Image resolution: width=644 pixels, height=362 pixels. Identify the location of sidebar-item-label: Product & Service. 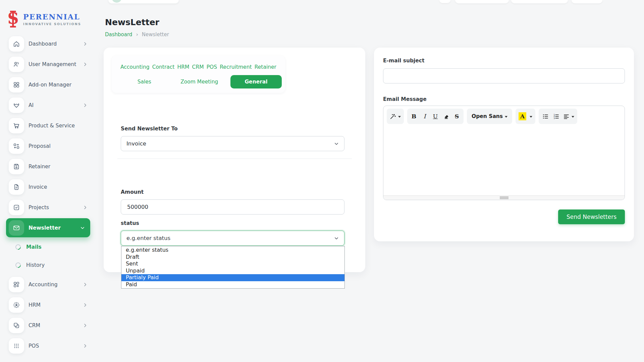
(58, 126).